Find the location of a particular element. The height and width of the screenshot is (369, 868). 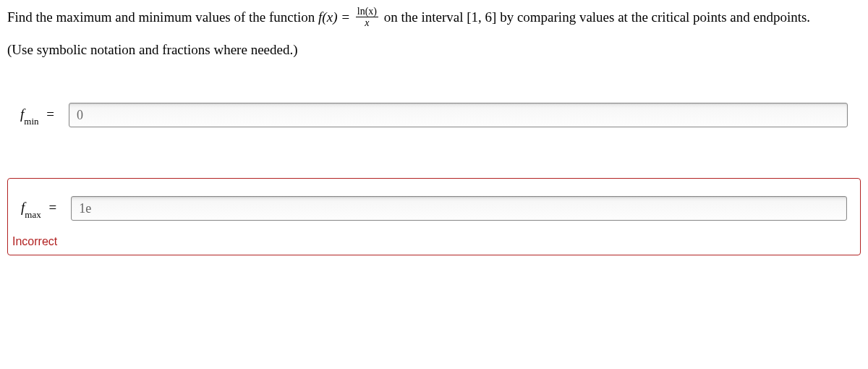

fmin-input is located at coordinates (459, 115).